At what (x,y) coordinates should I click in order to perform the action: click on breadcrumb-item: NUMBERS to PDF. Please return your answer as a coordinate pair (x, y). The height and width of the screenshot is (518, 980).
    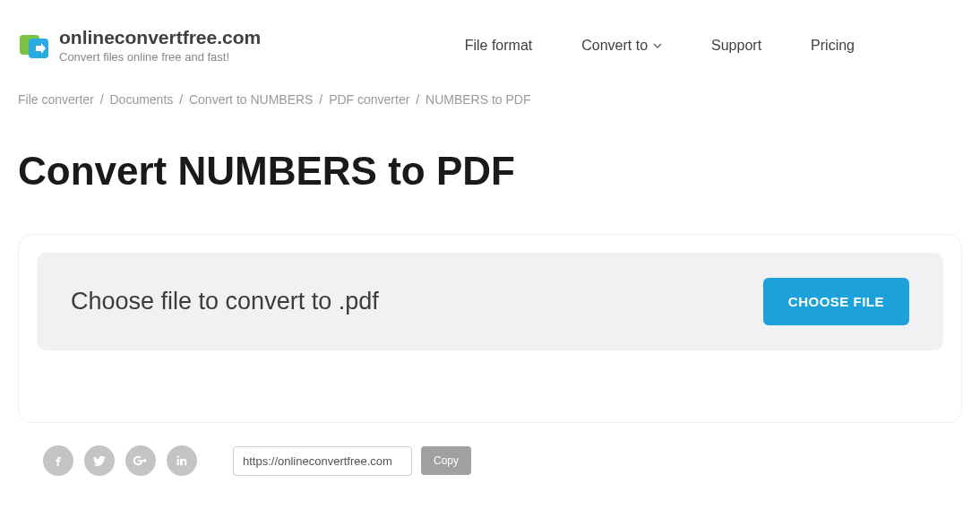
    Looking at the image, I should click on (478, 99).